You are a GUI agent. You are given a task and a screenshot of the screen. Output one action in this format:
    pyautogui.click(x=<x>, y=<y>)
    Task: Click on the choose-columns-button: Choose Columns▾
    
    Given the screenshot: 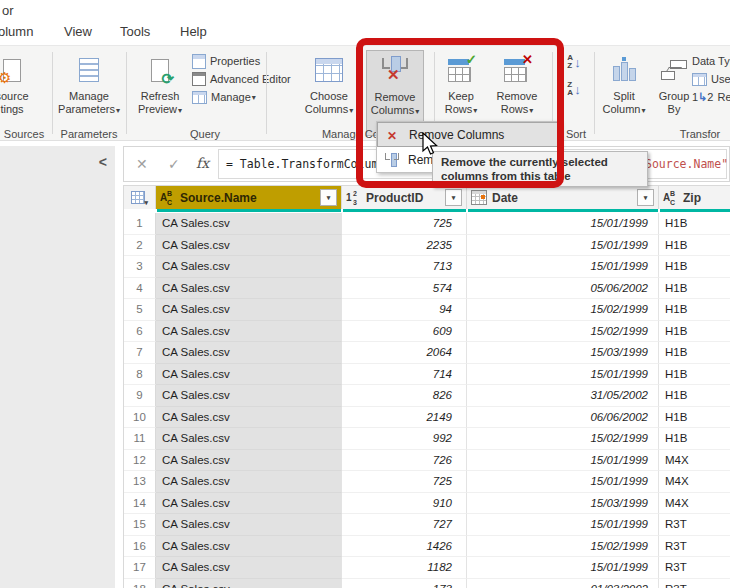 What is the action you would take?
    pyautogui.click(x=329, y=93)
    